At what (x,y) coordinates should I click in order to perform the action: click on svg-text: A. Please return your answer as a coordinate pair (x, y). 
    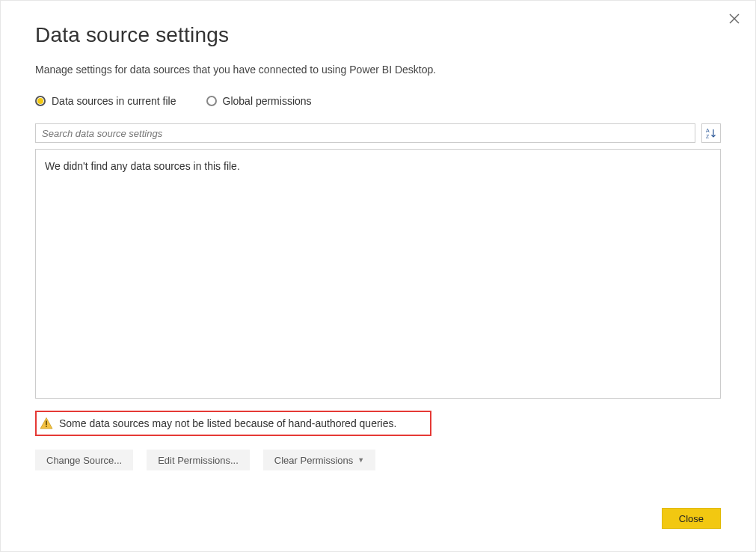
    Looking at the image, I should click on (707, 130).